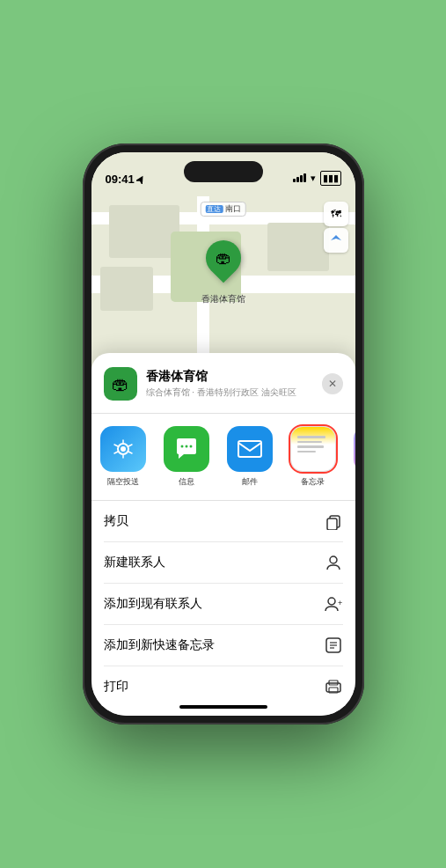 This screenshot has width=446, height=868. Describe the element at coordinates (333, 384) in the screenshot. I see `close-icon: ✕` at that location.